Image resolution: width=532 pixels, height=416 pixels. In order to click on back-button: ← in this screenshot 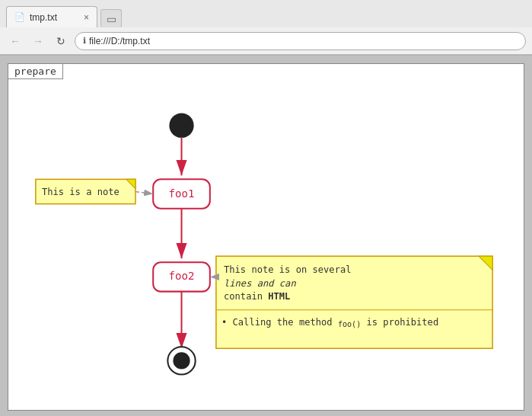, I will do `click(15, 41)`.